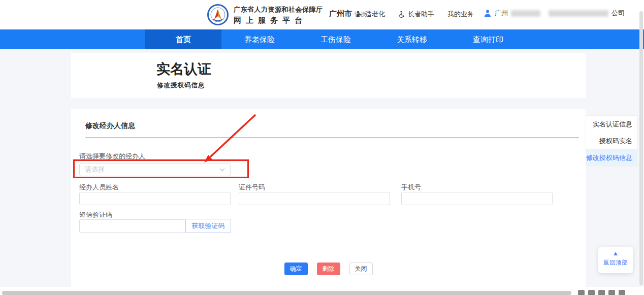 This screenshot has width=644, height=295. What do you see at coordinates (601, 292) in the screenshot?
I see `ime-indicator-icons` at bounding box center [601, 292].